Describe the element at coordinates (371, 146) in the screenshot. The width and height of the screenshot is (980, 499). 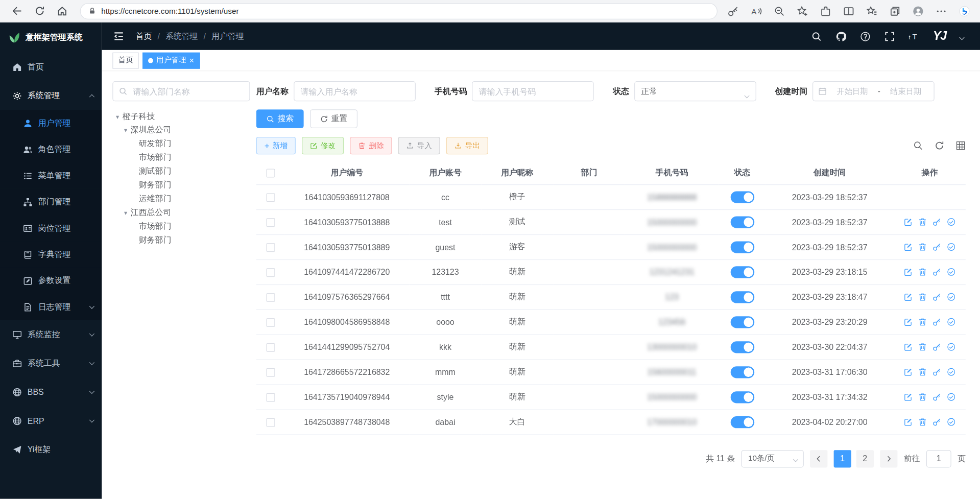
I see `delete-button: 删除` at that location.